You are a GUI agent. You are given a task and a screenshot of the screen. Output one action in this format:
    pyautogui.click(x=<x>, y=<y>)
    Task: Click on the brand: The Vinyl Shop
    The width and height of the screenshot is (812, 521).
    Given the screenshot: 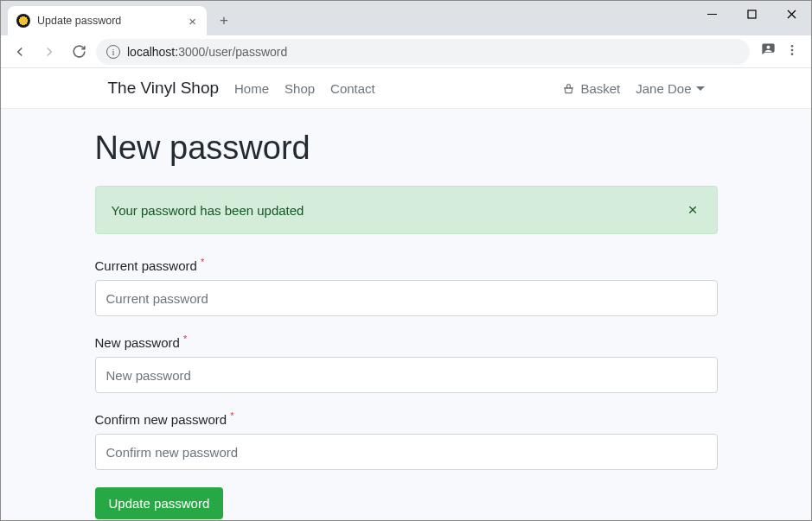 What is the action you would take?
    pyautogui.click(x=164, y=88)
    